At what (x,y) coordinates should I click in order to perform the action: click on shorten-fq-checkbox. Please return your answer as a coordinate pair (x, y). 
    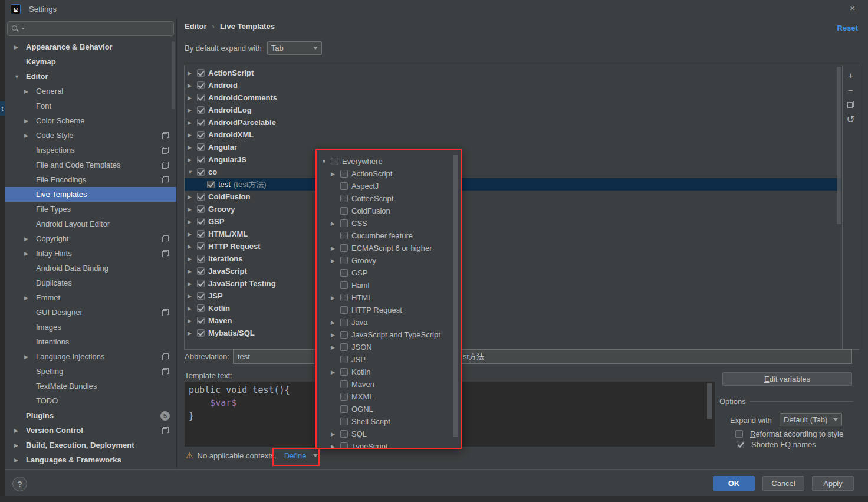
    Looking at the image, I should click on (741, 445).